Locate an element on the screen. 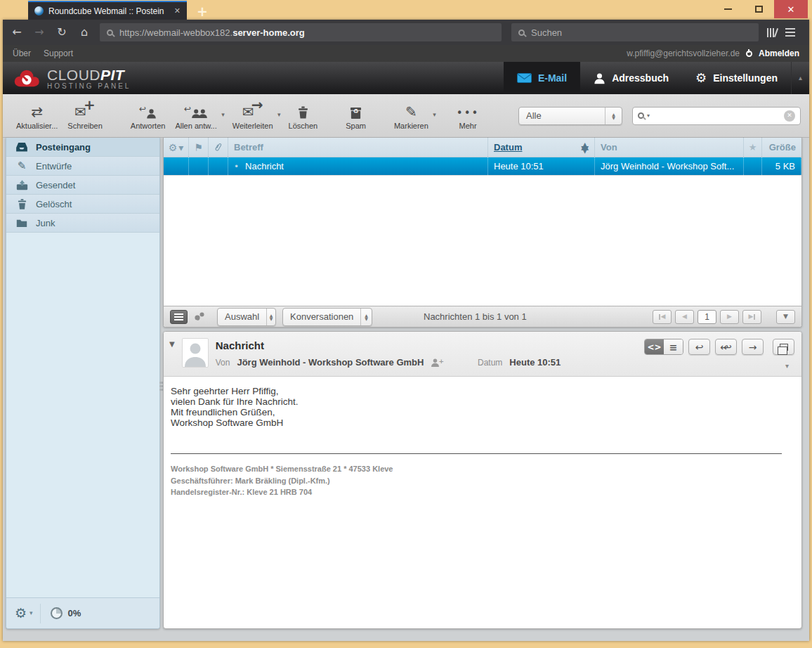 Image resolution: width=812 pixels, height=648 pixels. reload-icon: ↻ is located at coordinates (62, 32).